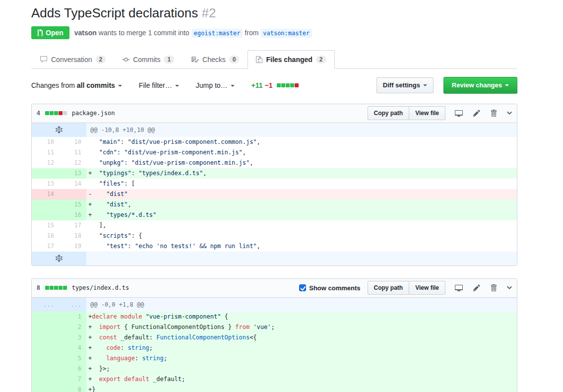  I want to click on toolbar-right: Diff settings Review changes, so click(447, 85).